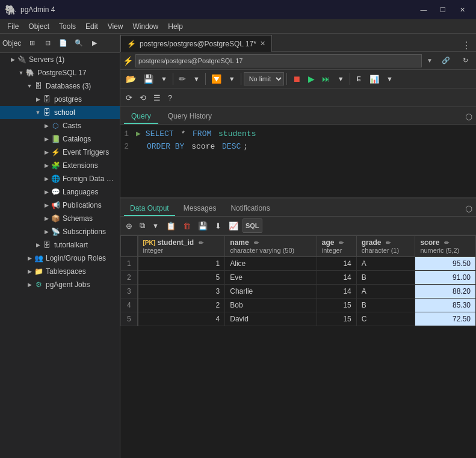  I want to click on query-tab: ⚡ postgres/postgres@PostgreSQL 17* ✕, so click(196, 43).